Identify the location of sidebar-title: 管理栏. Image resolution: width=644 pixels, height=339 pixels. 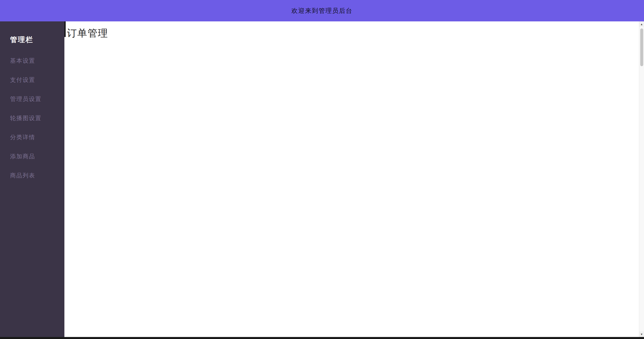
(37, 40).